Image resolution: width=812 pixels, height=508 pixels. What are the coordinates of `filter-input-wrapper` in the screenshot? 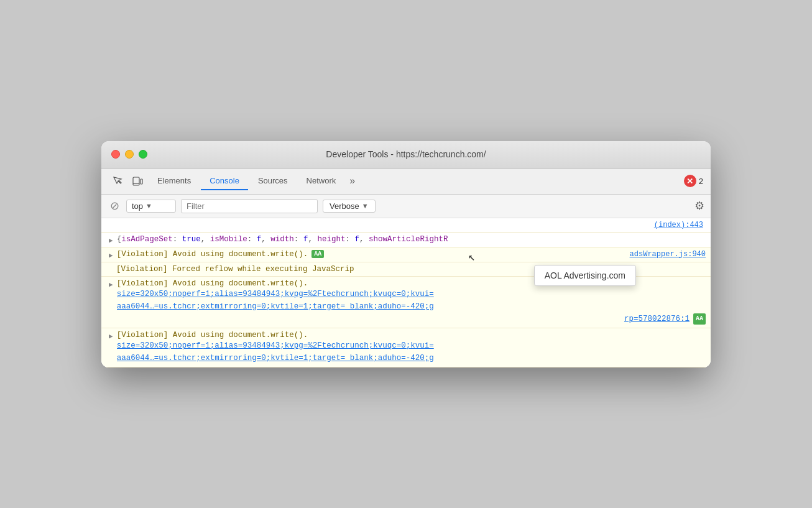 It's located at (249, 206).